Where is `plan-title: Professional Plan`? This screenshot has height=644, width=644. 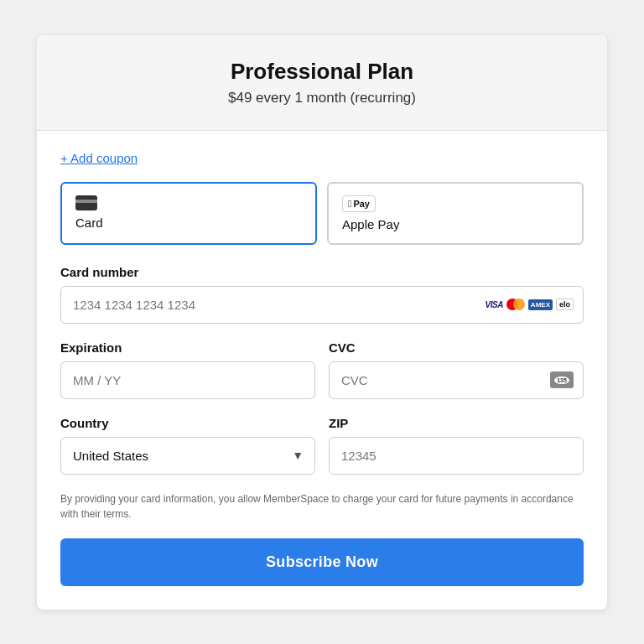 plan-title: Professional Plan is located at coordinates (322, 72).